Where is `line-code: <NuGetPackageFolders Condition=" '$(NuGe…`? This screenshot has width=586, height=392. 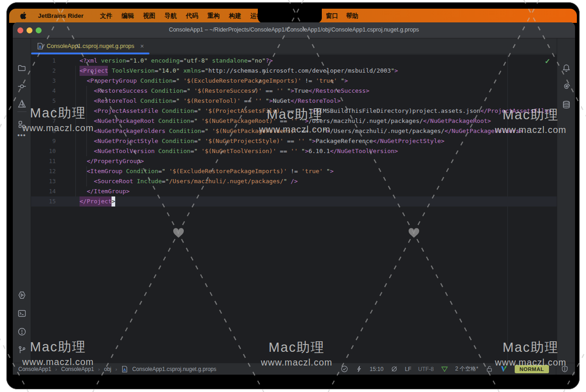
line-code: <NuGetPackageFolders Condition=" '$(NuGe… is located at coordinates (302, 131).